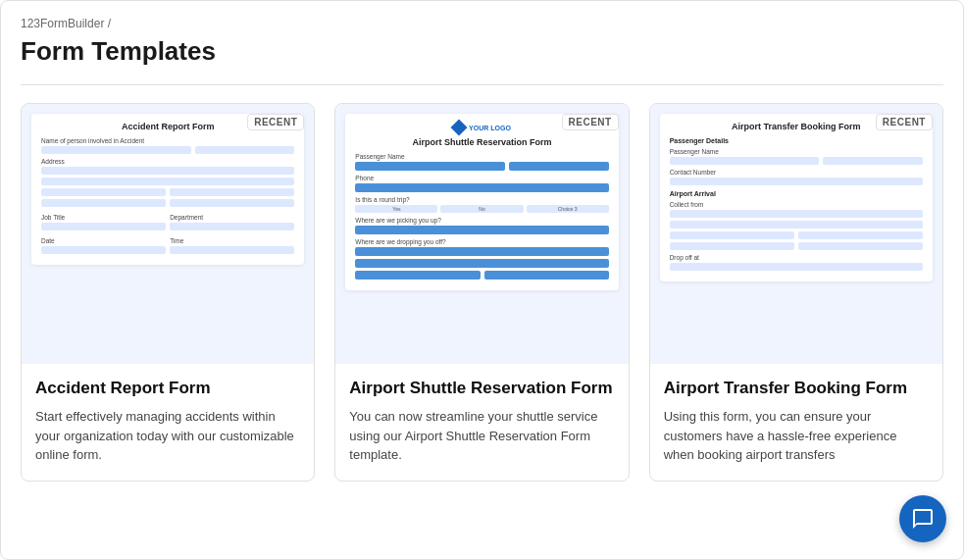  I want to click on card-desc-transfer: Using this form, you can ensure your cus…, so click(796, 435).